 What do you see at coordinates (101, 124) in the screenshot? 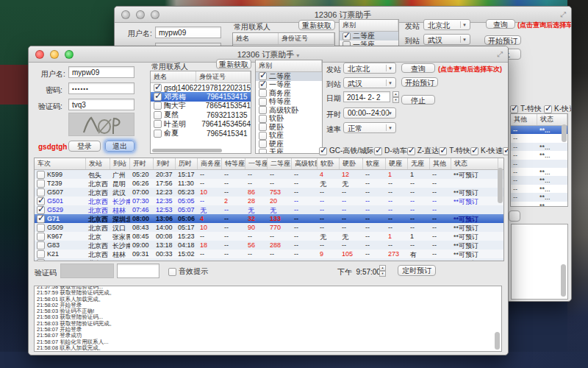
I see `captcha-image` at bounding box center [101, 124].